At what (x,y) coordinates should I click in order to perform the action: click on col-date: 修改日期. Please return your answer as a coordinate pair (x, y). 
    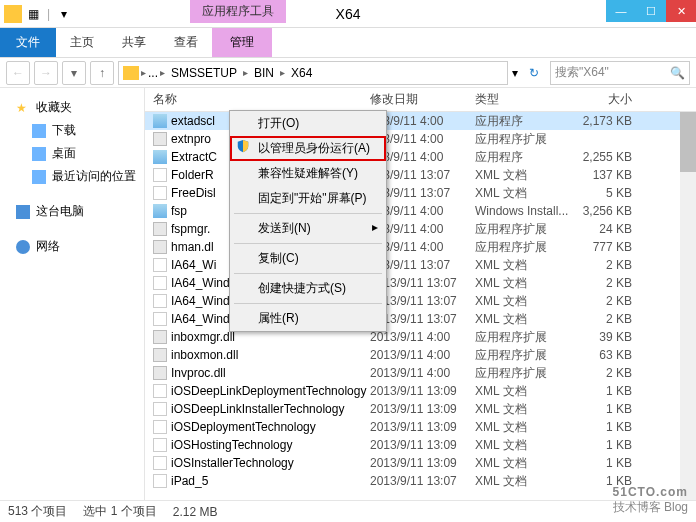
    Looking at the image, I should click on (422, 100).